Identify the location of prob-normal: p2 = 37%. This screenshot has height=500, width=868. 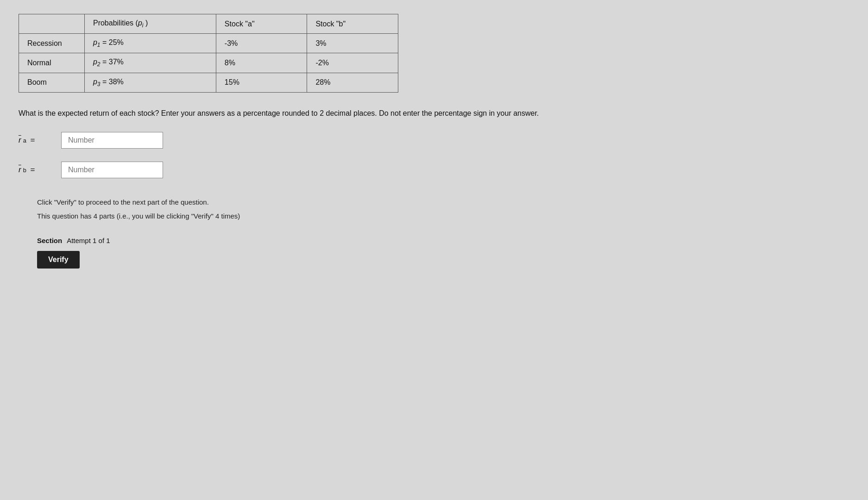
(150, 63).